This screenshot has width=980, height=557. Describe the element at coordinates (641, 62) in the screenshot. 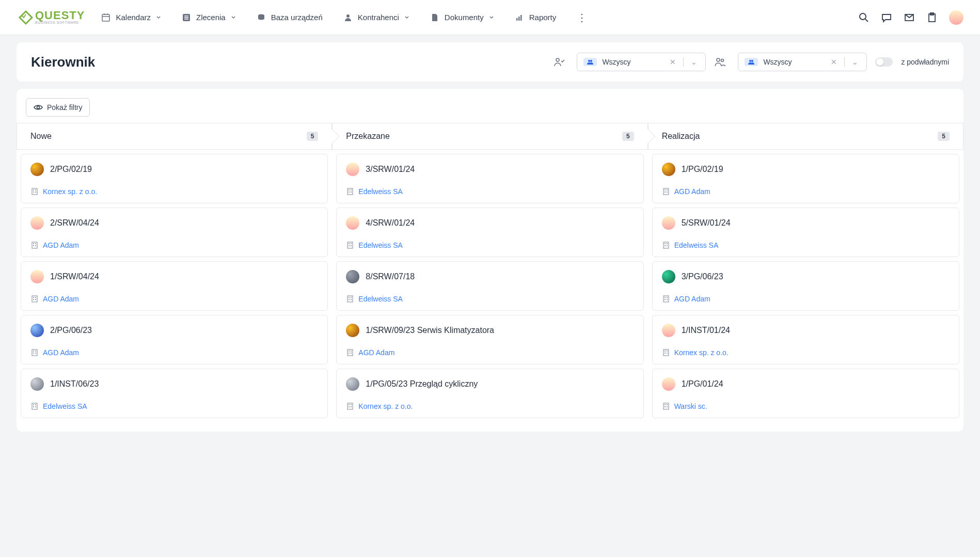

I see `user-filter-select: Wszyscy ✕ ⌄` at that location.